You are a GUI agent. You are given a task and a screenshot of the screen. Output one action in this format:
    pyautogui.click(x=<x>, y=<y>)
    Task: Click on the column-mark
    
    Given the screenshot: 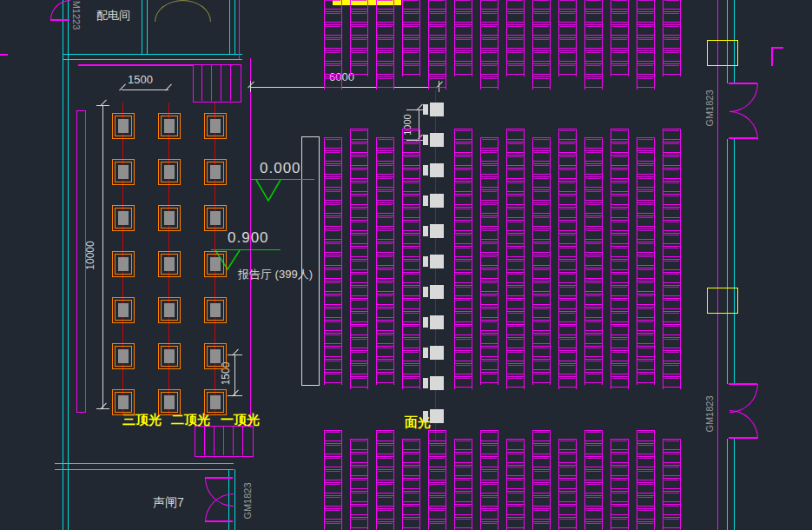 What is the action you would take?
    pyautogui.click(x=777, y=48)
    